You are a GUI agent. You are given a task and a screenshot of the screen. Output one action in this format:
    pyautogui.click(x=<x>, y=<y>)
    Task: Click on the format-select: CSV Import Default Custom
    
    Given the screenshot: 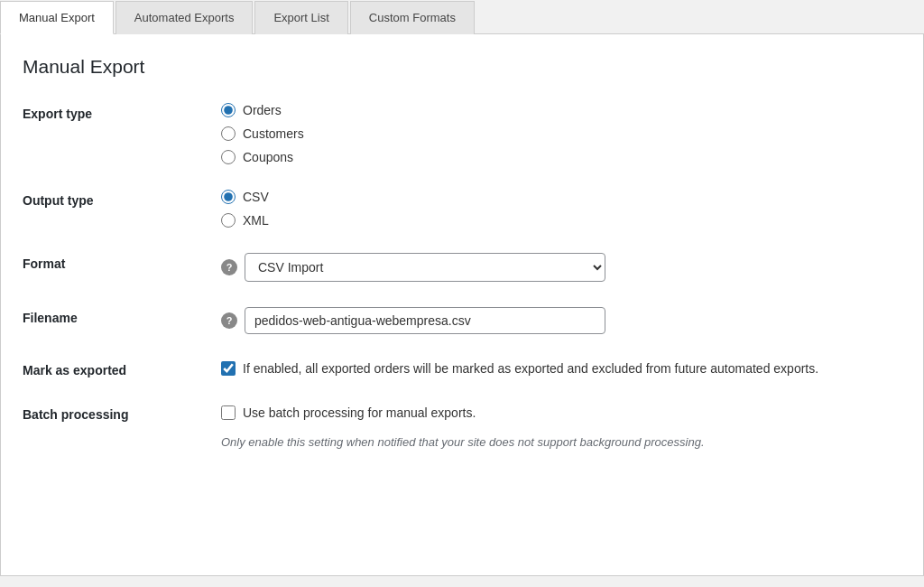 What is the action you would take?
    pyautogui.click(x=425, y=267)
    